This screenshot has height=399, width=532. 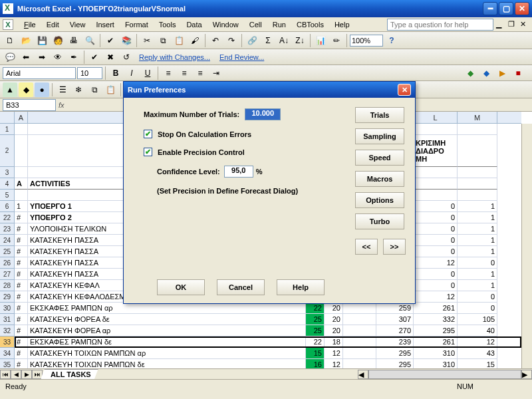 I want to click on vertical-scrollbar, so click(x=527, y=246).